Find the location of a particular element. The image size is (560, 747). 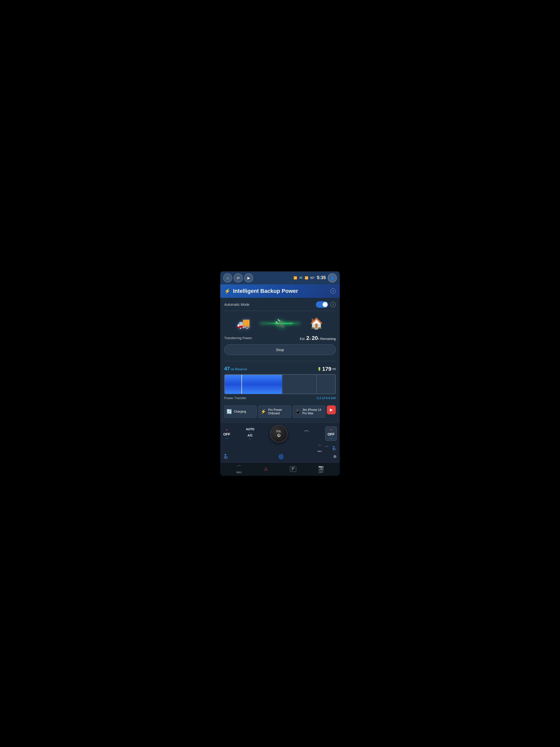

power-transfer-label: Power Transfer: is located at coordinates (236, 398).